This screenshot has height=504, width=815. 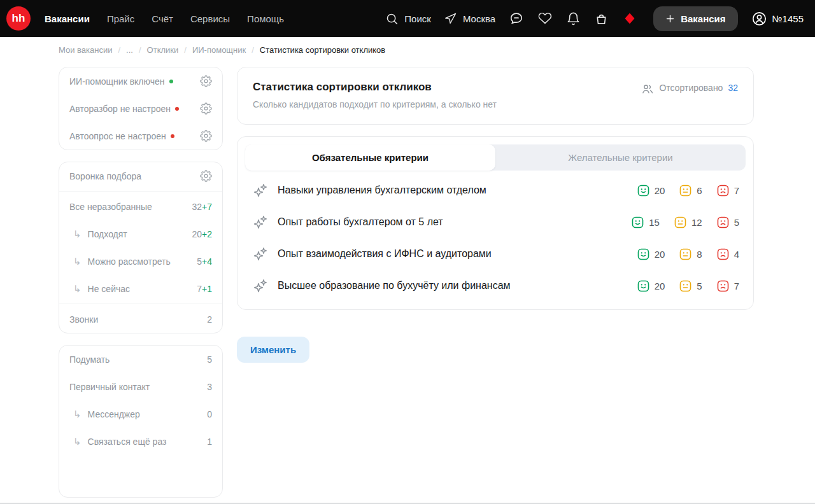 What do you see at coordinates (210, 19) in the screenshot?
I see `nav-item-services: Сервисы` at bounding box center [210, 19].